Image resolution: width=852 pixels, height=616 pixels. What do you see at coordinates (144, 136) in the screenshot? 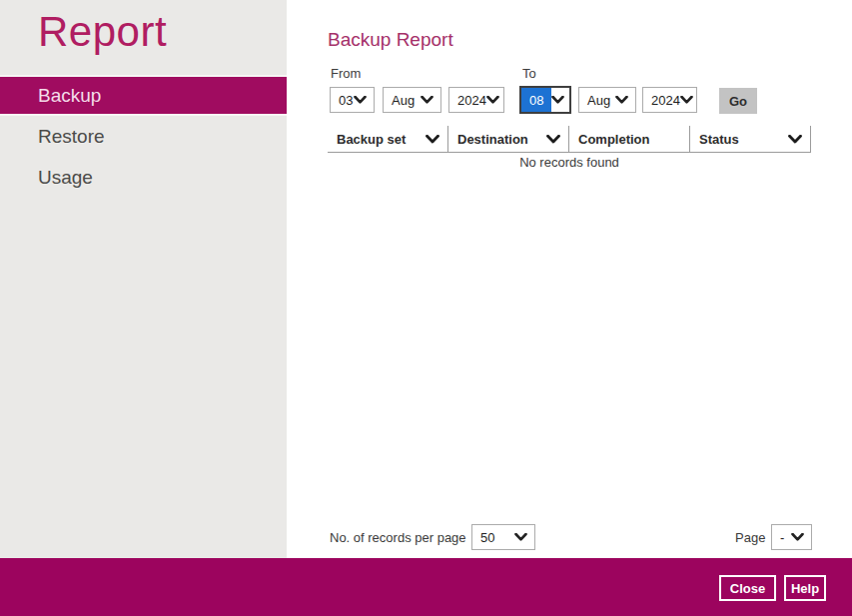
I see `sidebar-menu: Backup Restore Usage` at bounding box center [144, 136].